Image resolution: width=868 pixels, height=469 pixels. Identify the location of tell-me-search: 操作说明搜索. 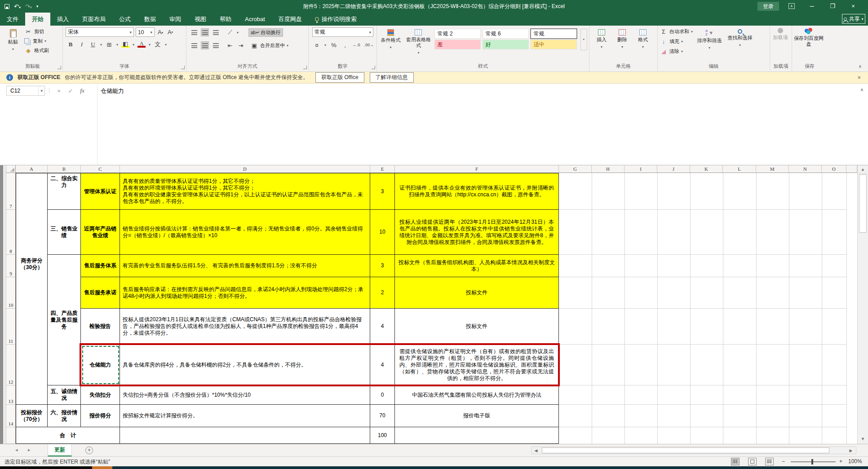
(336, 19).